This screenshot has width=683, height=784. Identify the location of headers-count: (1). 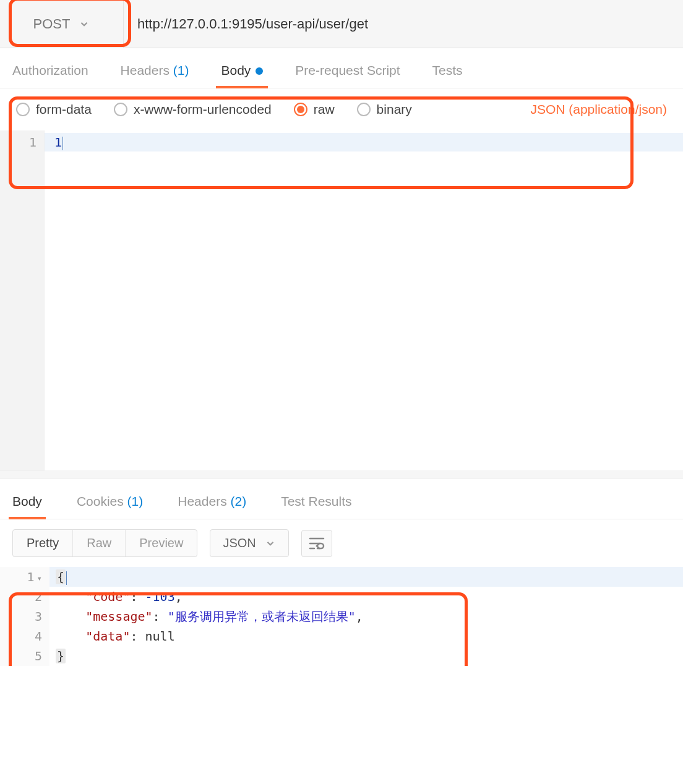
(181, 70).